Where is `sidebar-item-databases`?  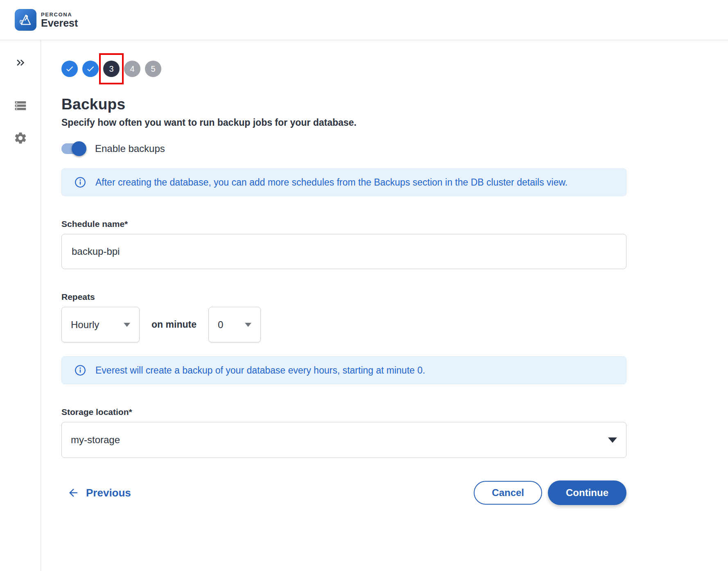
sidebar-item-databases is located at coordinates (20, 106).